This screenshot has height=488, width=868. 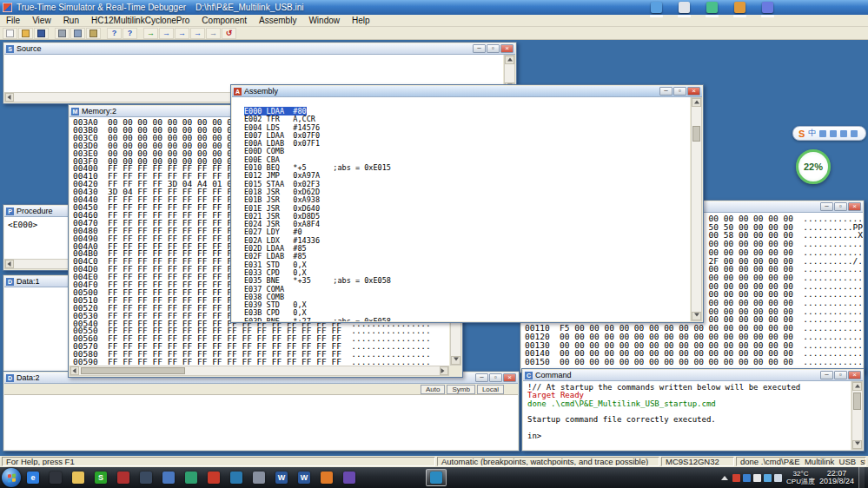 I want to click on menu-window: Window, so click(x=324, y=21).